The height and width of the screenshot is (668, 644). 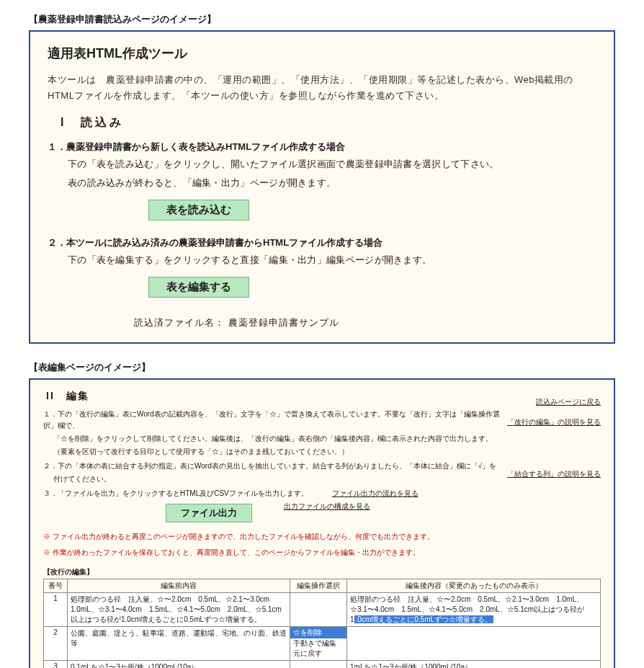 I want to click on loaded-file-label: 読込済ファイル名：, so click(x=179, y=323).